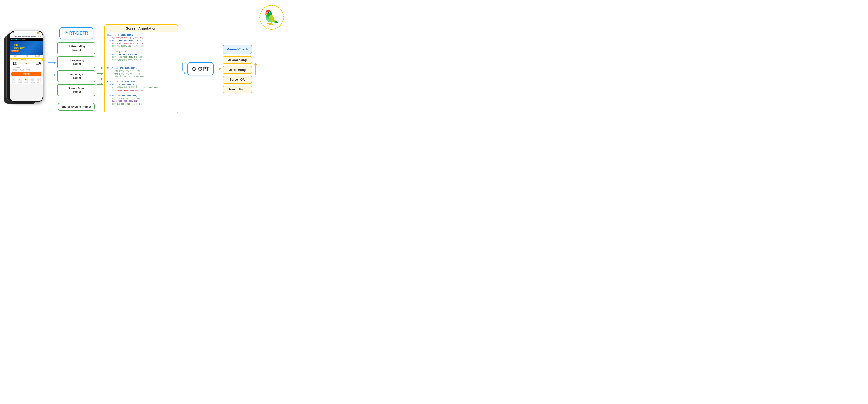 Image resolution: width=868 pixels, height=404 pixels. Describe the element at coordinates (100, 84) in the screenshot. I see `arrow-screensum` at that location.